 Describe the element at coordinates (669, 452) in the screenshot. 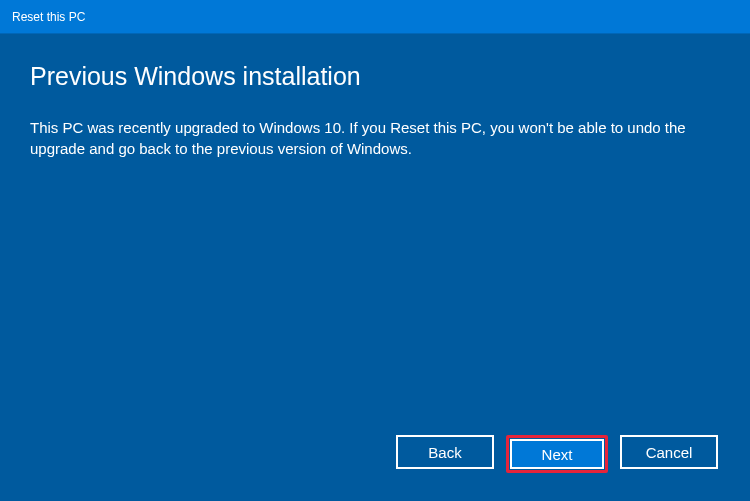

I see `cancel-button: Cancel` at that location.